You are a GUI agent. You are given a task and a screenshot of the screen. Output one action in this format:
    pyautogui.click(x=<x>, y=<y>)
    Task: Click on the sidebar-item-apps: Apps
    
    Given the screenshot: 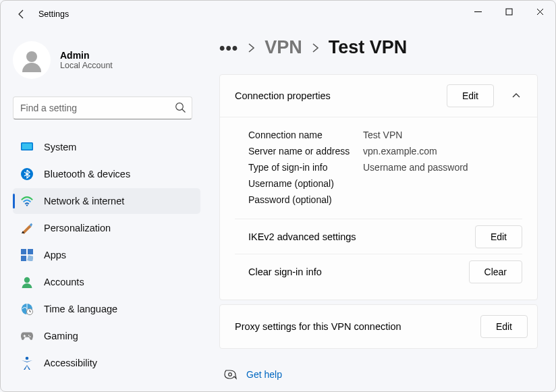 What is the action you would take?
    pyautogui.click(x=107, y=255)
    